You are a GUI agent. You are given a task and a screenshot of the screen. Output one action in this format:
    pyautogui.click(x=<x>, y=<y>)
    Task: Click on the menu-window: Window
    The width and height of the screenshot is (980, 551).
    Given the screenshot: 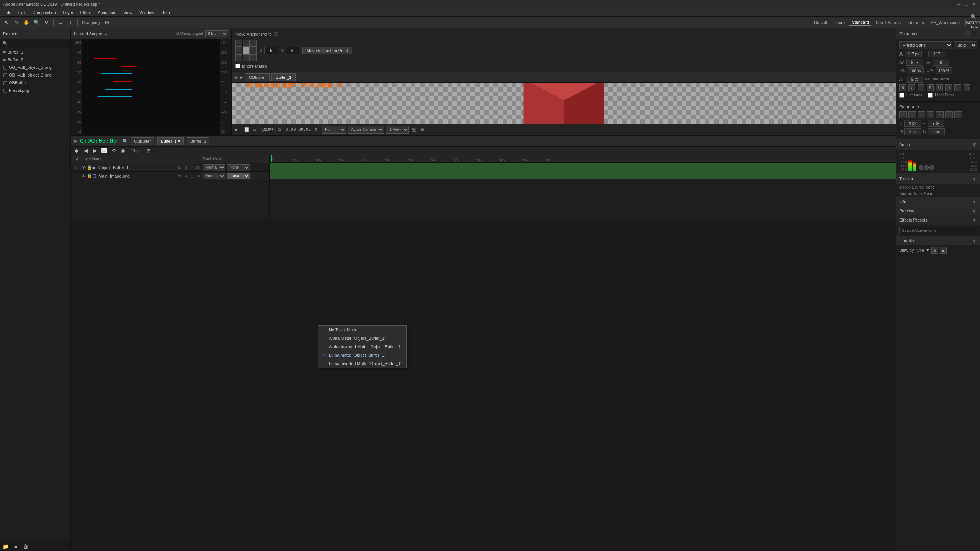 What is the action you would take?
    pyautogui.click(x=147, y=13)
    